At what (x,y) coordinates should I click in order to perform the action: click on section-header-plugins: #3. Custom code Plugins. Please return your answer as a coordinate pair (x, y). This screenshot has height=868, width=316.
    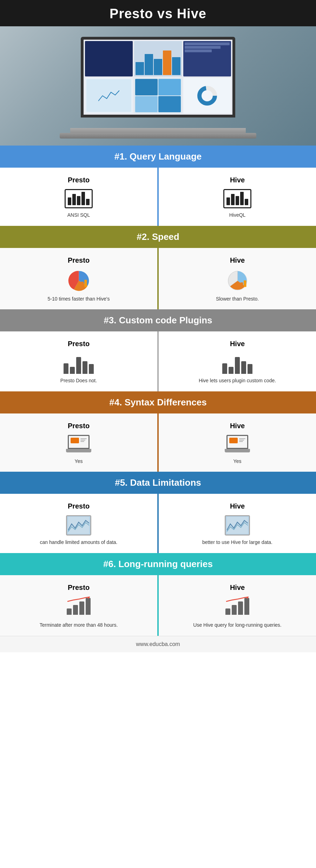
    Looking at the image, I should click on (158, 321).